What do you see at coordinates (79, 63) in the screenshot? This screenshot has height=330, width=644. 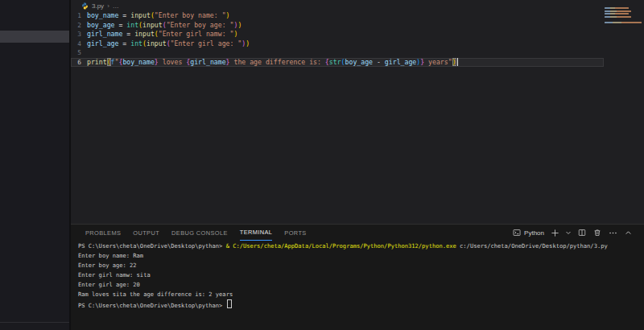 I see `line-number: 6` at bounding box center [79, 63].